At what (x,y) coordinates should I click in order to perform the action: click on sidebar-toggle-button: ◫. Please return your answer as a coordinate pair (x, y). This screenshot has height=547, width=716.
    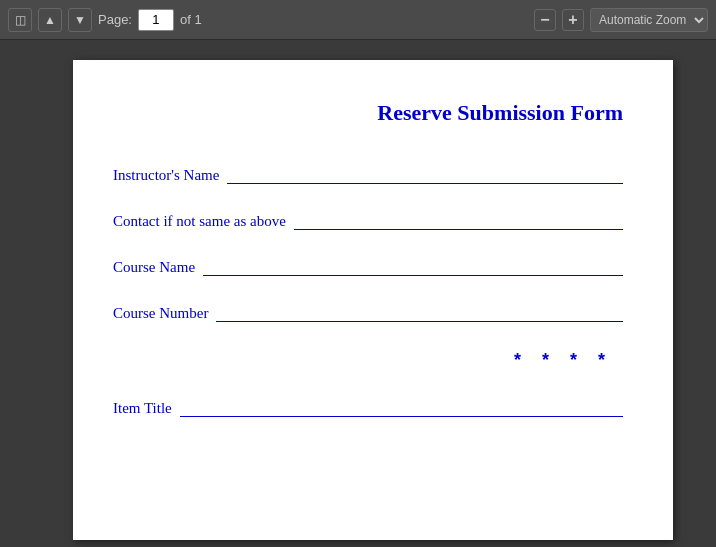
    Looking at the image, I should click on (20, 20).